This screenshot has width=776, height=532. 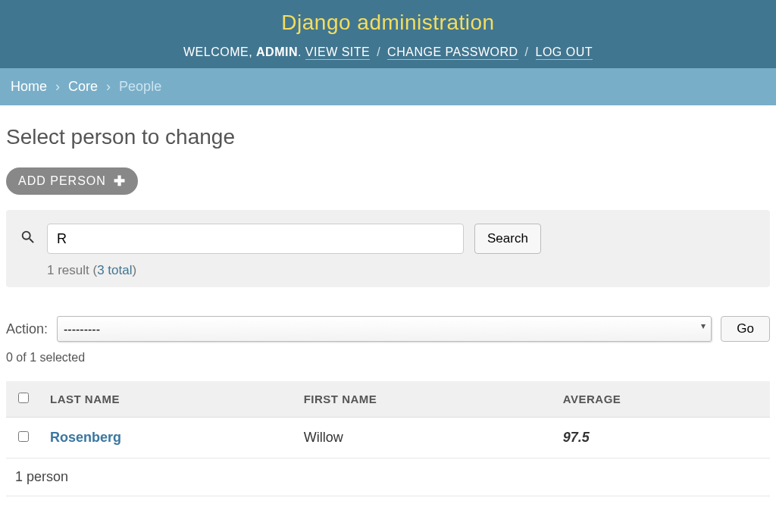 What do you see at coordinates (72, 270) in the screenshot?
I see `result-count: 1 result (` at bounding box center [72, 270].